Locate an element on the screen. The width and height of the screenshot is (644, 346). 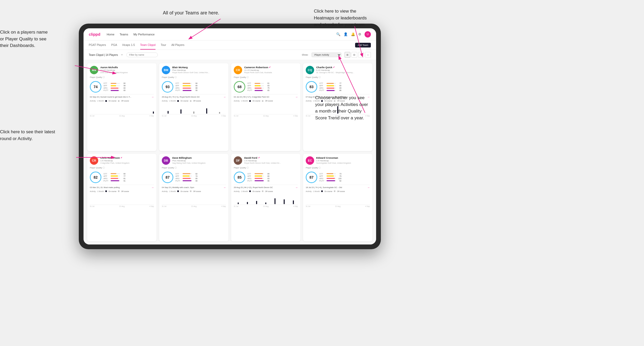
view-toggle: ⊞ ⊟ ▽ ↕ is located at coordinates (358, 55).